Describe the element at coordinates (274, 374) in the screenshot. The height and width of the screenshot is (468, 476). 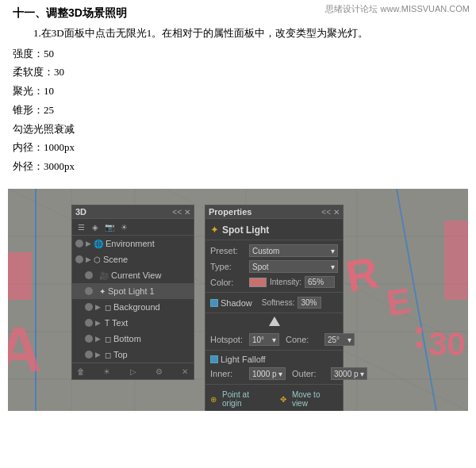
I see `props-inner-row: Inner: 1000 p ▾ Outer: 3000 p ▾` at that location.